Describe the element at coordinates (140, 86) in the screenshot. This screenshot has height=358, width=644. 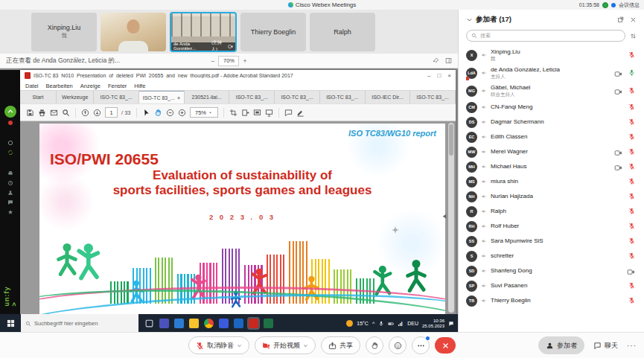
I see `menu-hilfe: Hilfe` at that location.